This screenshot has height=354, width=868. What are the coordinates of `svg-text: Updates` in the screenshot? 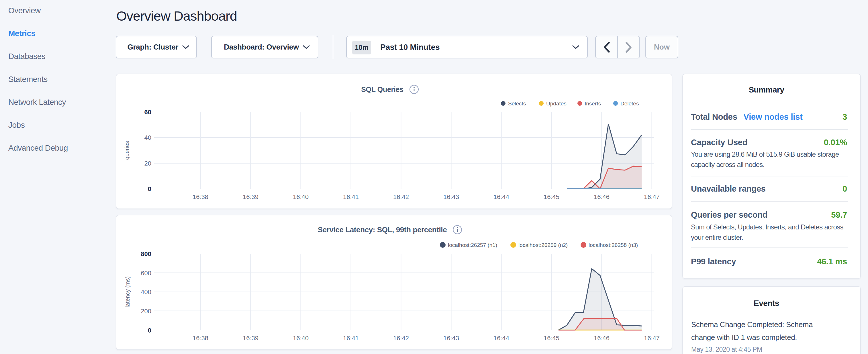 It's located at (556, 103).